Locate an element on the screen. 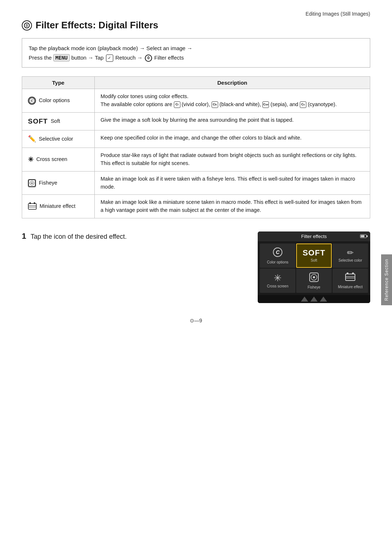  camera-cell-label-cross: Cross screen is located at coordinates (278, 286).